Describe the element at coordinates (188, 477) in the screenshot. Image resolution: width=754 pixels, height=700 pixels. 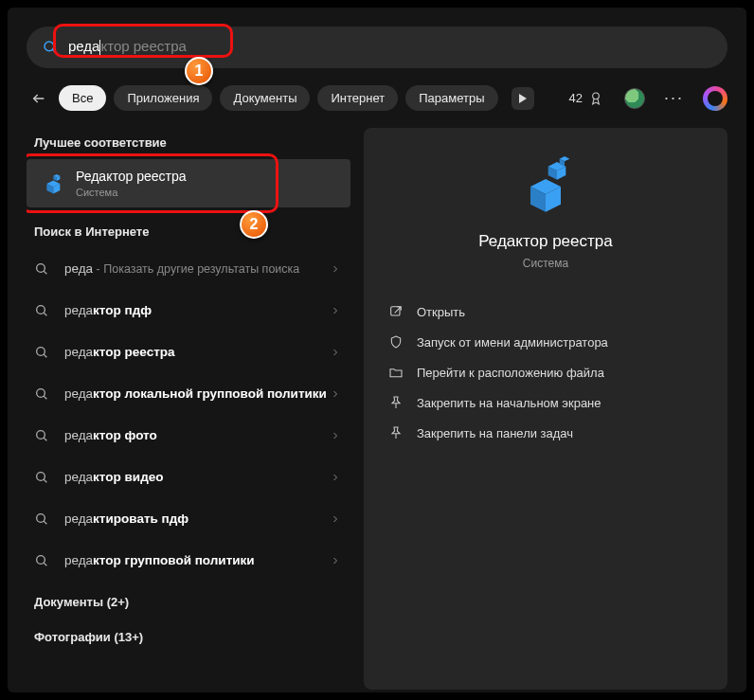
I see `web-result-item: редактор видео` at that location.